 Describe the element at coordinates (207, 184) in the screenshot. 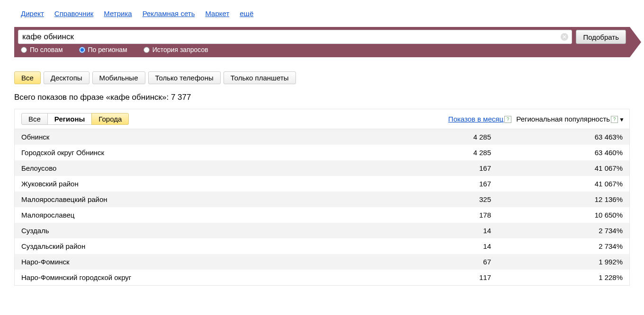

I see `cell-region: Жуковский район` at that location.